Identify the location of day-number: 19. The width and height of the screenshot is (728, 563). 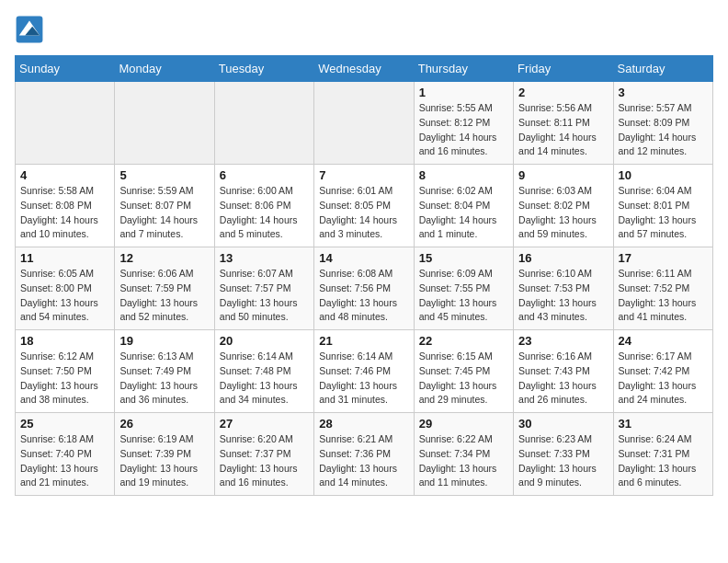
(164, 340).